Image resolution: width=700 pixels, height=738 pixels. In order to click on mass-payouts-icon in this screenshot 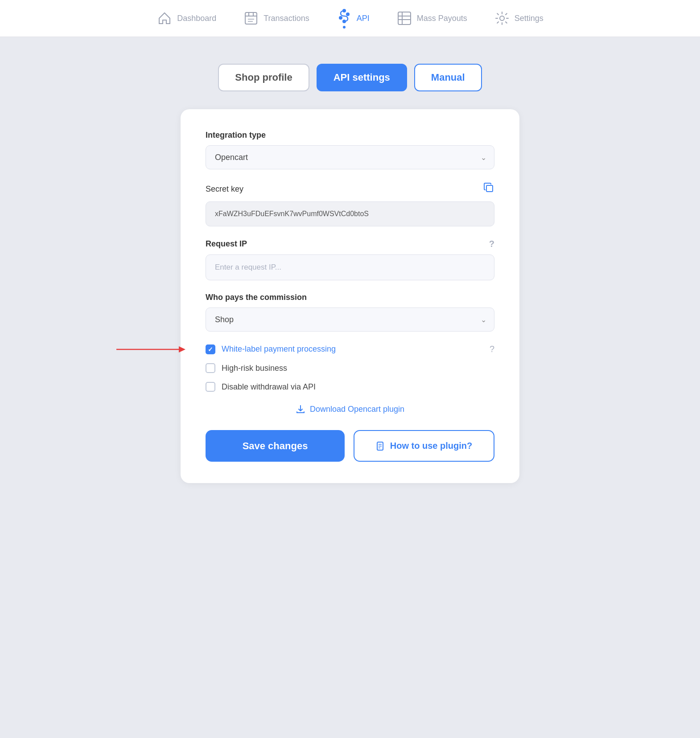, I will do `click(404, 18)`.